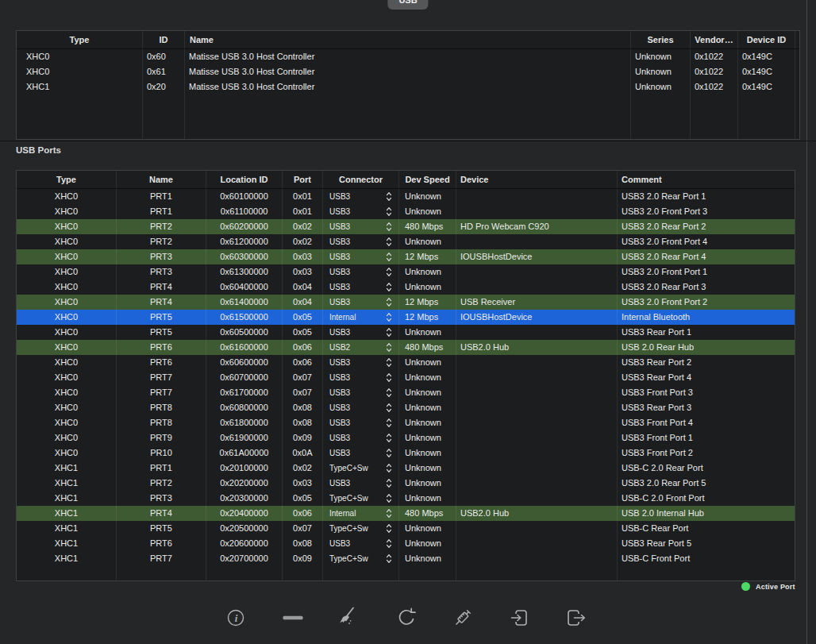 The height and width of the screenshot is (644, 816). Describe the element at coordinates (406, 408) in the screenshot. I see `port-row: XHC0PRT80x608000000x08USB3UnknownUSB3 Re…` at that location.